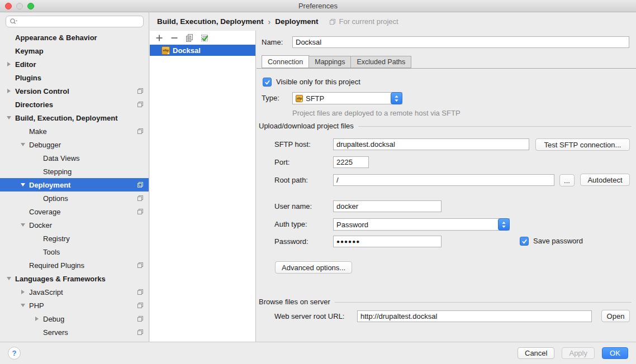 Image resolution: width=636 pixels, height=364 pixels. I want to click on cancel-button: Cancel, so click(536, 353).